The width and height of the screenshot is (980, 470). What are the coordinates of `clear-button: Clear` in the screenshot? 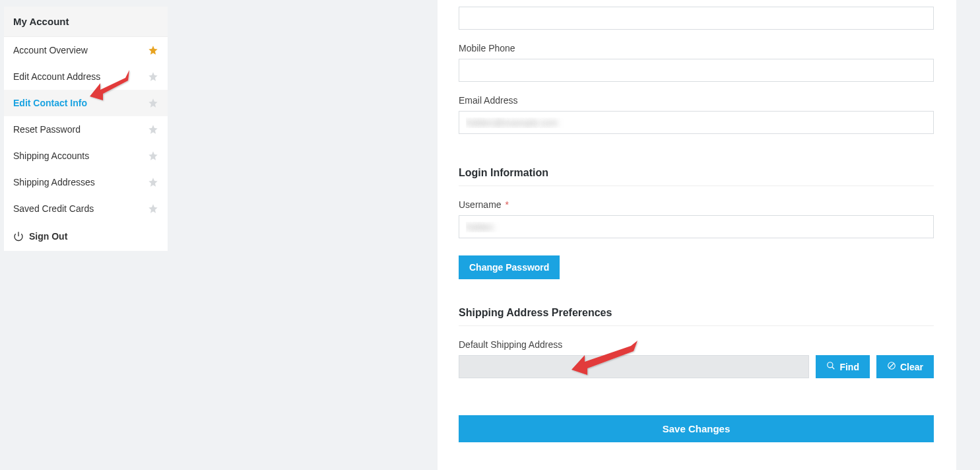 It's located at (905, 367).